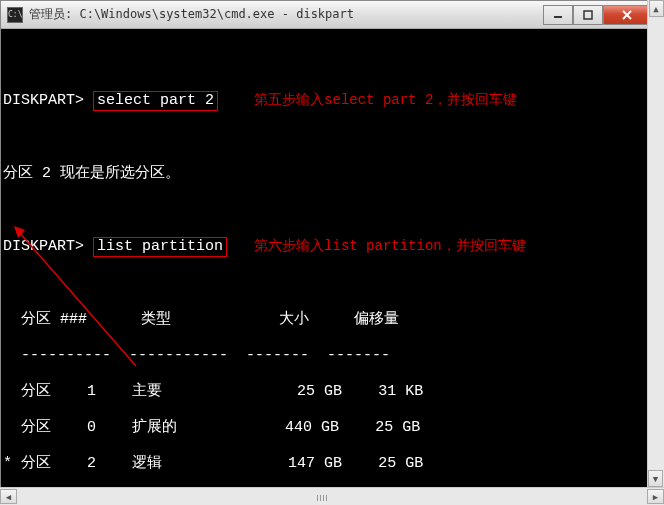 Image resolution: width=664 pixels, height=505 pixels. What do you see at coordinates (656, 478) in the screenshot?
I see `scroll-down-button: ▼` at bounding box center [656, 478].